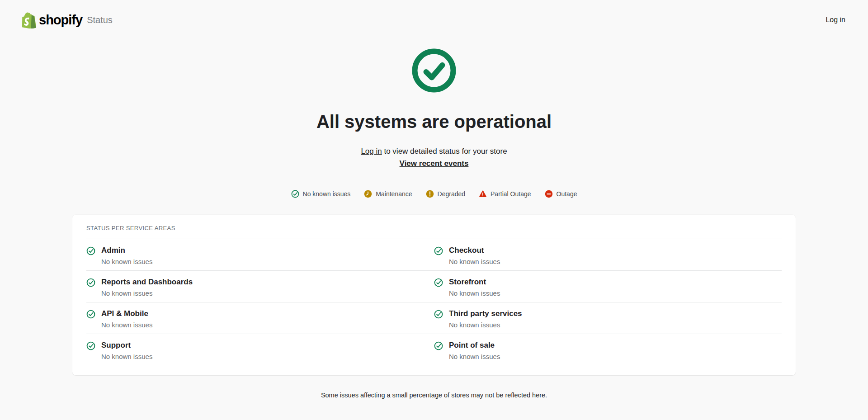  I want to click on login-prompt: Log in to view detailed status for your …, so click(434, 152).